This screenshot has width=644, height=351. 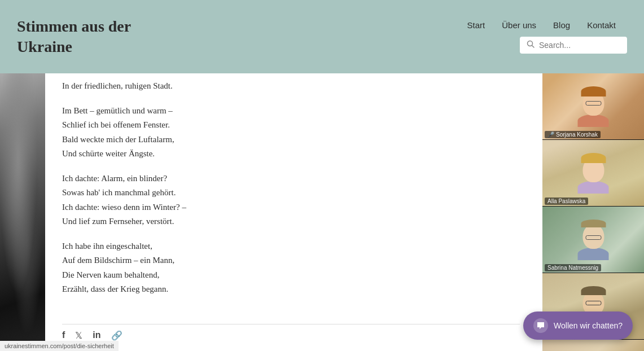 I want to click on chat-label: Wollen wir chatten?, so click(x=588, y=326).